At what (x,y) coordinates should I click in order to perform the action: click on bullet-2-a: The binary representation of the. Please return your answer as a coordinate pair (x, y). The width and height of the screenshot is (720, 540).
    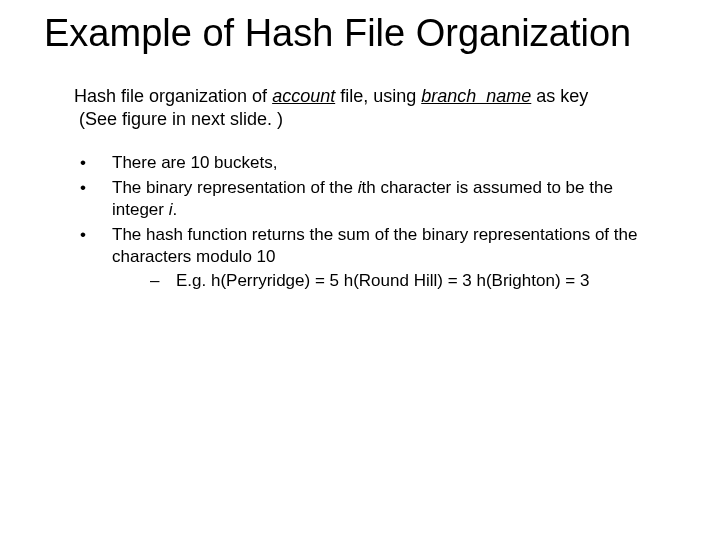
    Looking at the image, I should click on (235, 188).